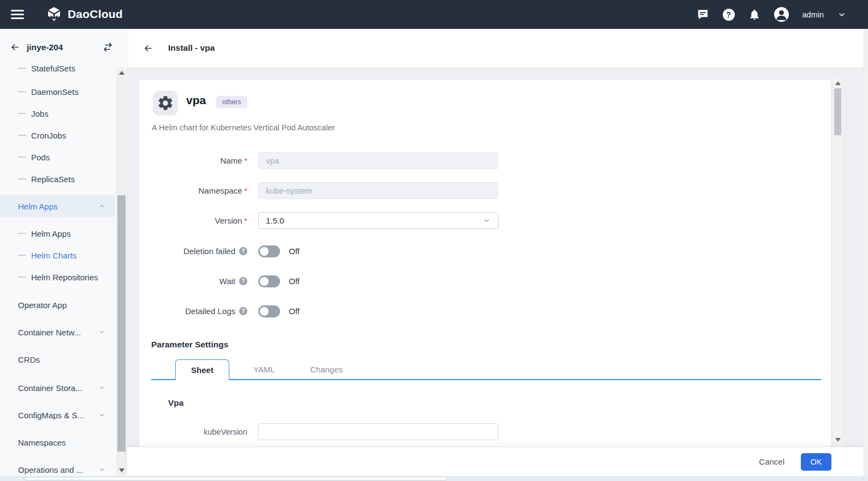 This screenshot has width=868, height=481. I want to click on kubeversion-label: kubeVersion, so click(199, 432).